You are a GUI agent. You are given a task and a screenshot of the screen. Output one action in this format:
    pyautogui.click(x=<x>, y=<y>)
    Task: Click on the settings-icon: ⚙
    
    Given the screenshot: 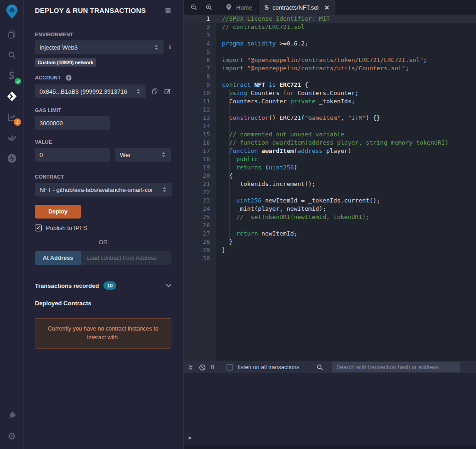 What is the action you would take?
    pyautogui.click(x=12, y=436)
    